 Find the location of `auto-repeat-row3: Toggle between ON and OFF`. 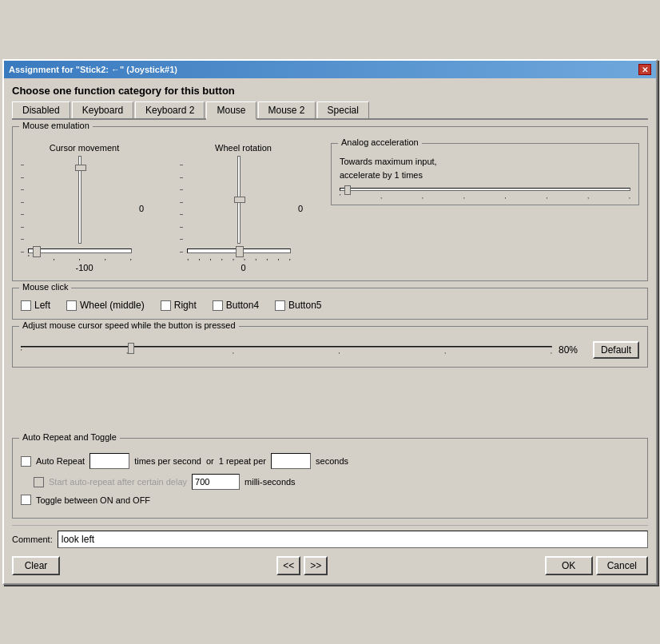

auto-repeat-row3: Toggle between ON and OFF is located at coordinates (330, 500).